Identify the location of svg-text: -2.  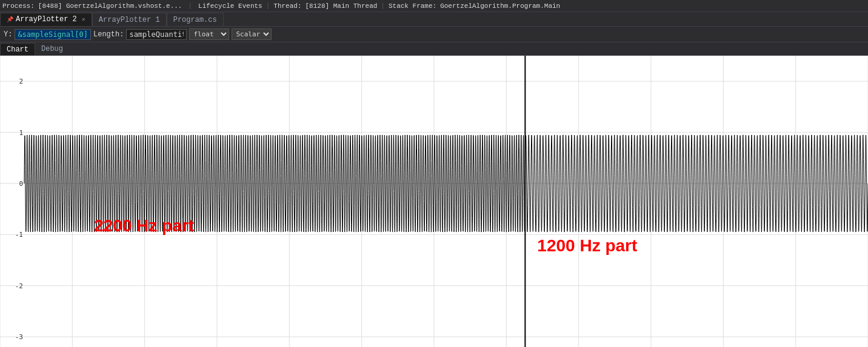
(19, 286).